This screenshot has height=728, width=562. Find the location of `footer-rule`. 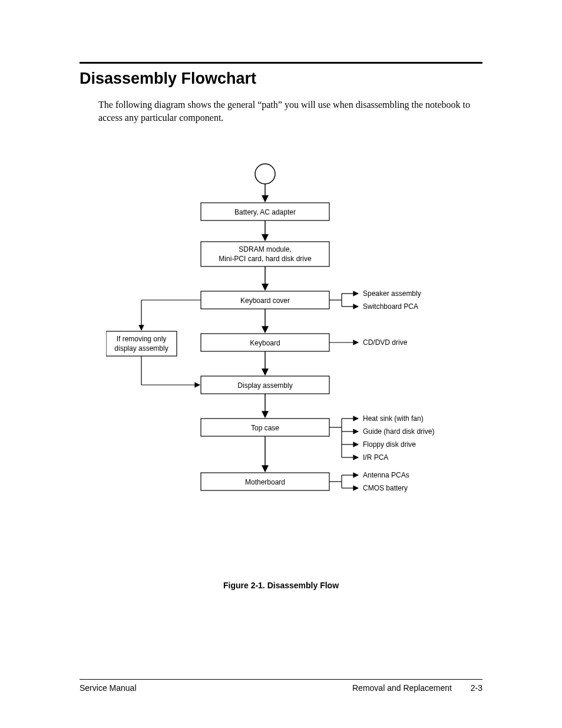

footer-rule is located at coordinates (281, 679).